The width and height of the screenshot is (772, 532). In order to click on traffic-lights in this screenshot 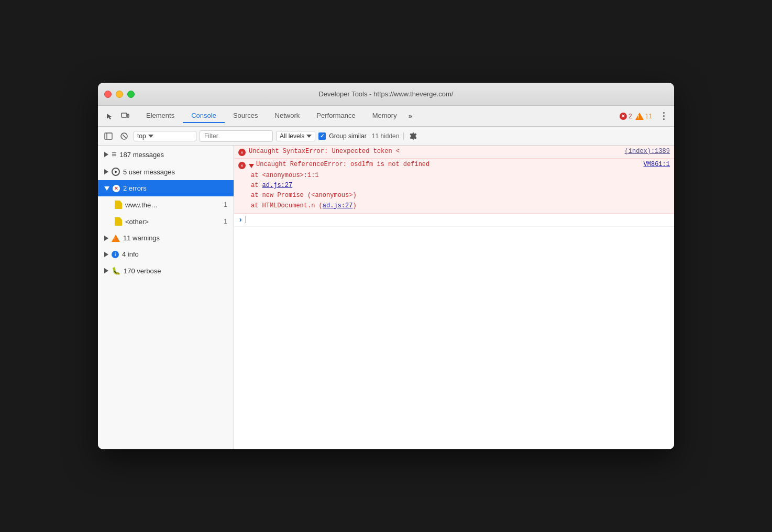, I will do `click(119, 94)`.